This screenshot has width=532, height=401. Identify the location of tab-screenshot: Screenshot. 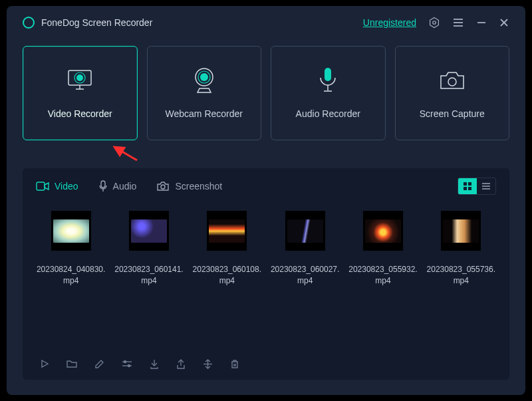
(189, 186).